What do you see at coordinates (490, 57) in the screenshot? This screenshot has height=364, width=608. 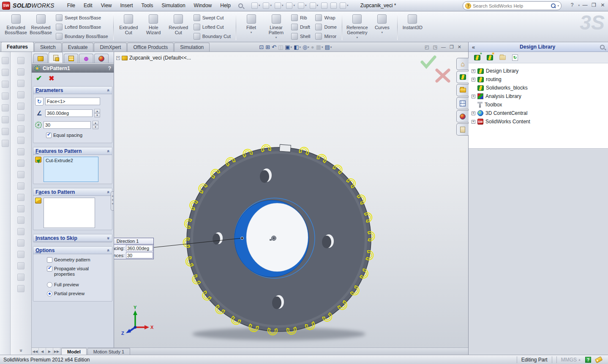 I see `add-file-location-button: ✶` at bounding box center [490, 57].